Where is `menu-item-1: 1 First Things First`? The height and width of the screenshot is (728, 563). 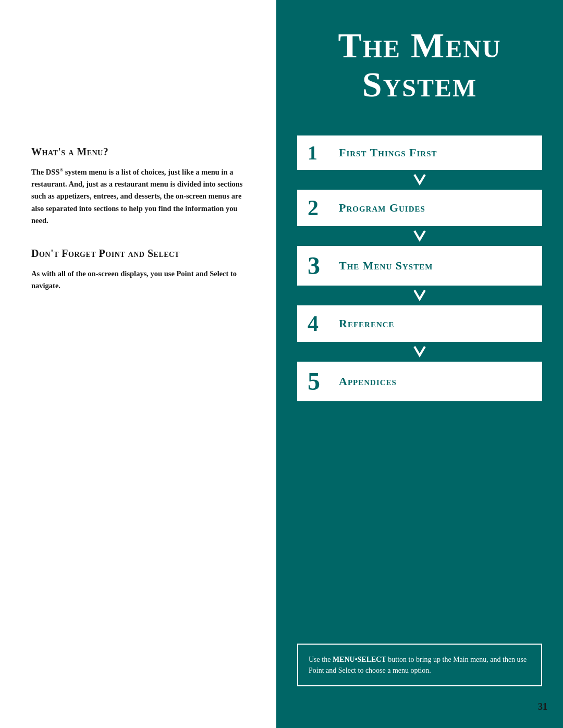
menu-item-1: 1 First Things First is located at coordinates (420, 153).